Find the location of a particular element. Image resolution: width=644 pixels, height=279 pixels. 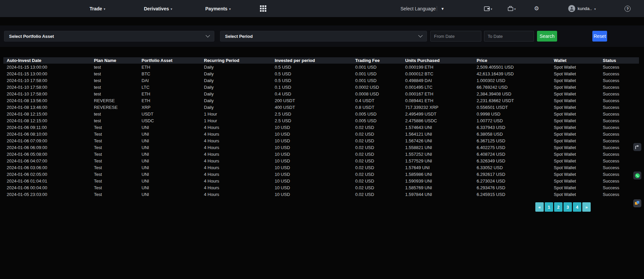

to-date-input is located at coordinates (509, 36).